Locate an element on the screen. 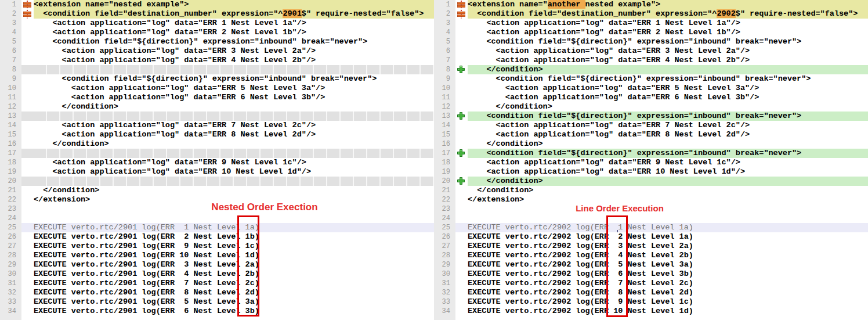 Image resolution: width=868 pixels, height=320 pixels. code-line: 1<extension name="nested example"> is located at coordinates (217, 5).